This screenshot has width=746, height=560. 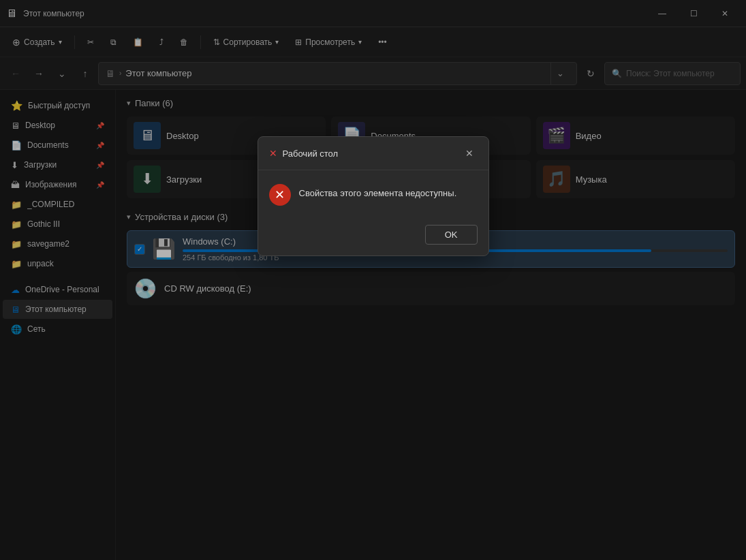 I want to click on dialog-close-button: ✕, so click(x=469, y=153).